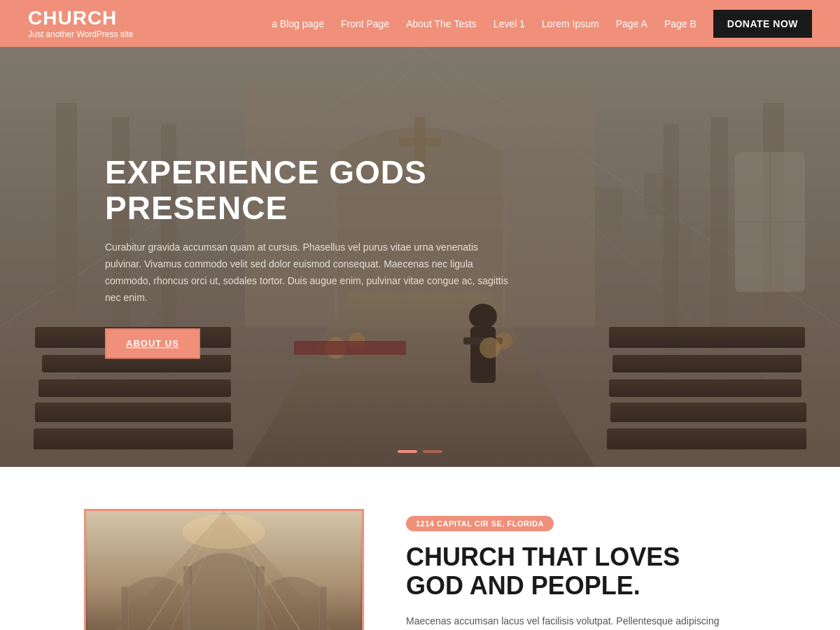 The width and height of the screenshot is (840, 630). Describe the element at coordinates (224, 570) in the screenshot. I see `church-image-box` at that location.